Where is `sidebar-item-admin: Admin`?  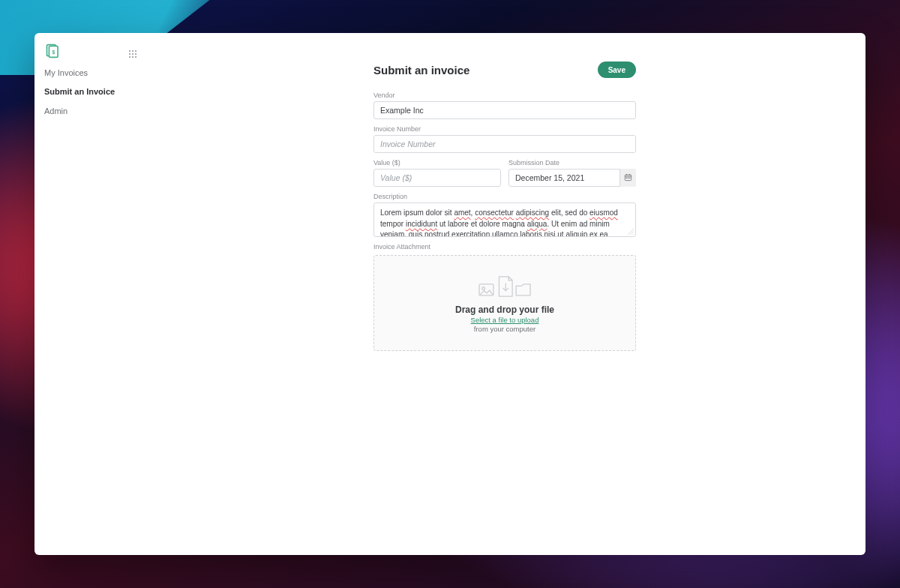 sidebar-item-admin: Admin is located at coordinates (89, 111).